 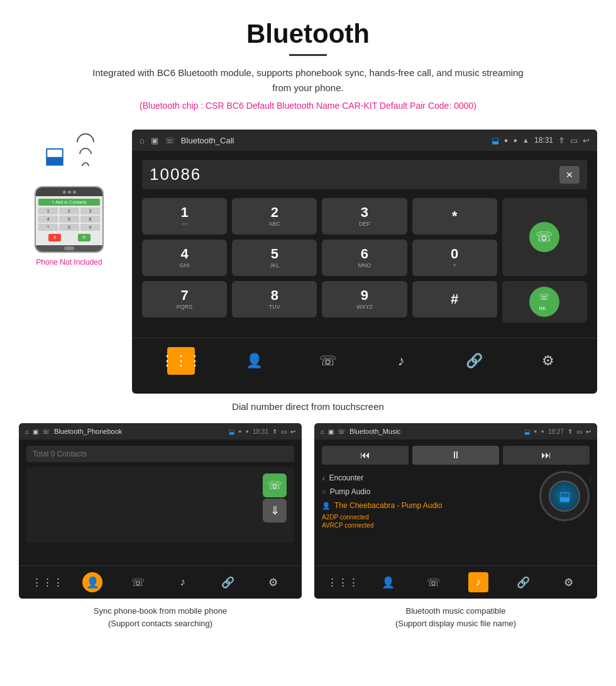 What do you see at coordinates (91, 211) in the screenshot?
I see `phone-key: 3` at bounding box center [91, 211].